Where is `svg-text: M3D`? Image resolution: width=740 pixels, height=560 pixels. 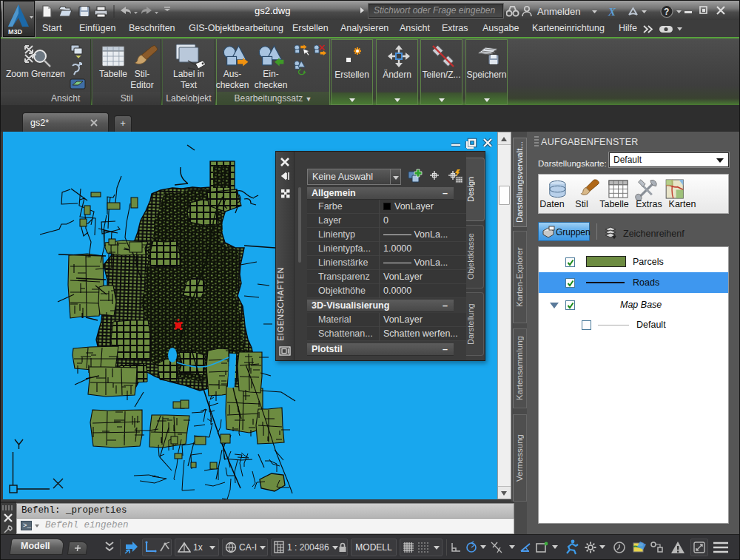
svg-text: M3D is located at coordinates (16, 32).